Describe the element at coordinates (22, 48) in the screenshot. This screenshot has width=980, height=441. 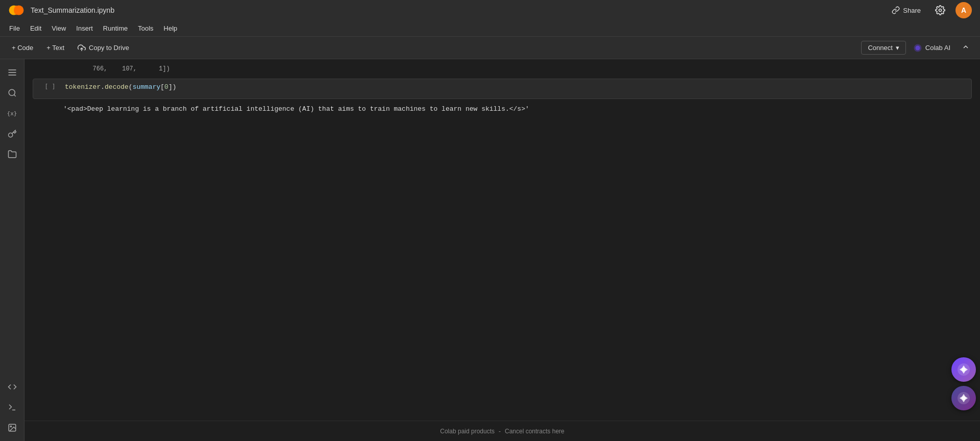
I see `add-code-button: + Code` at that location.